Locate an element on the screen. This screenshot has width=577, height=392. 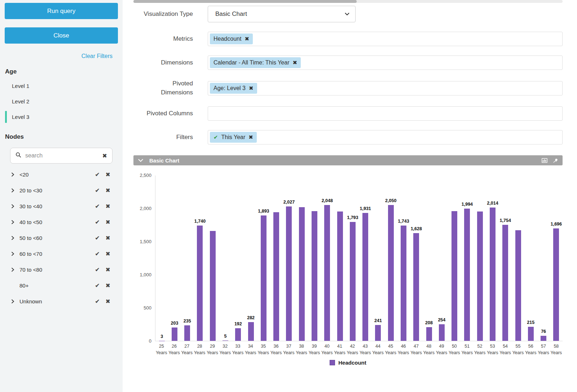
run-query-button: Run query is located at coordinates (61, 11).